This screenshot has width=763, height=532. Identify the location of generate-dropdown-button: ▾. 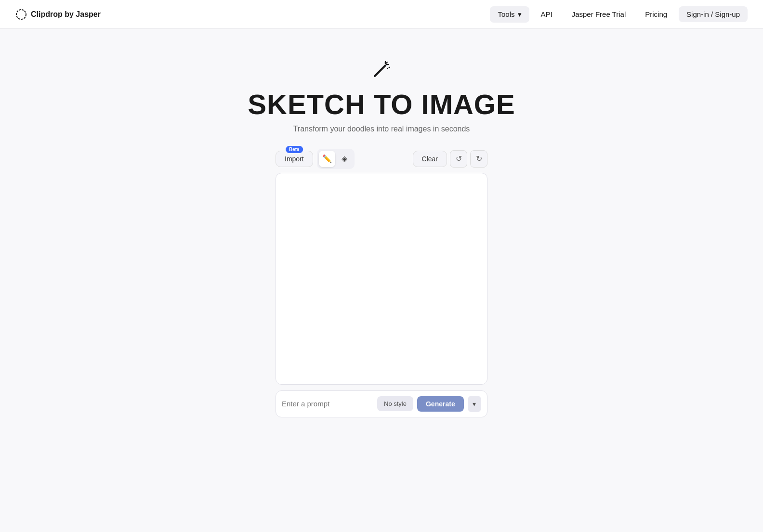
(474, 404).